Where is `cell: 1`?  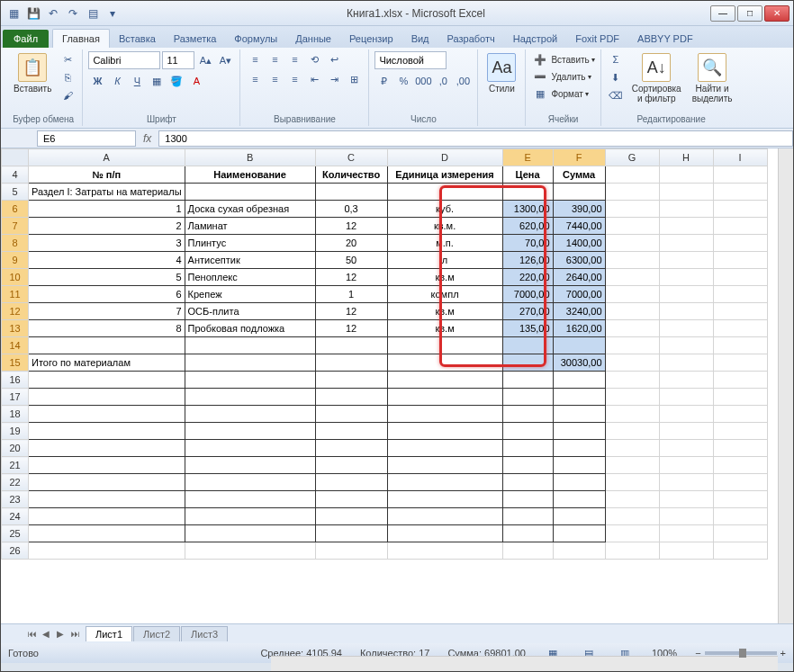
cell: 1 is located at coordinates (351, 295).